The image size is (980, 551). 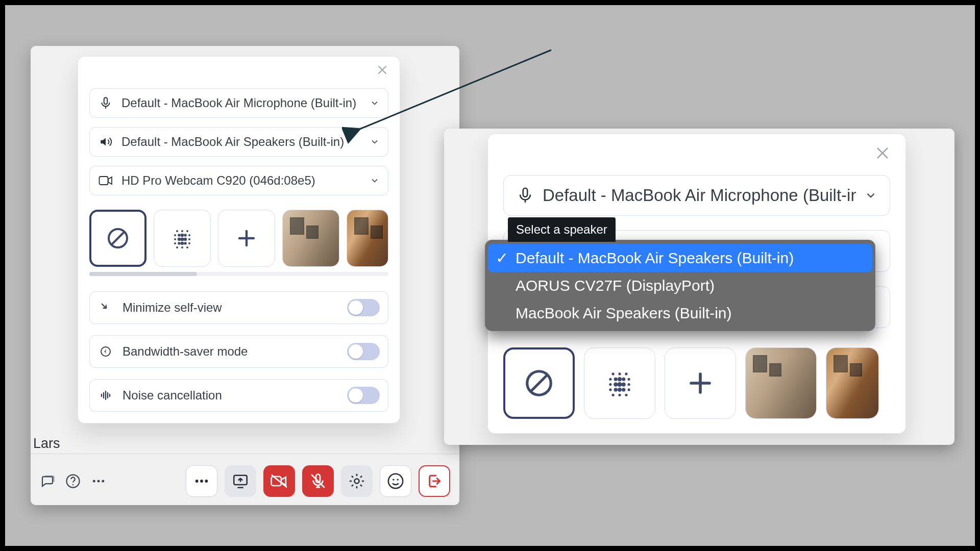 What do you see at coordinates (680, 286) in the screenshot?
I see `speaker-dropdown: ✓ Default - MacBook Air Speakers (Built-…` at bounding box center [680, 286].